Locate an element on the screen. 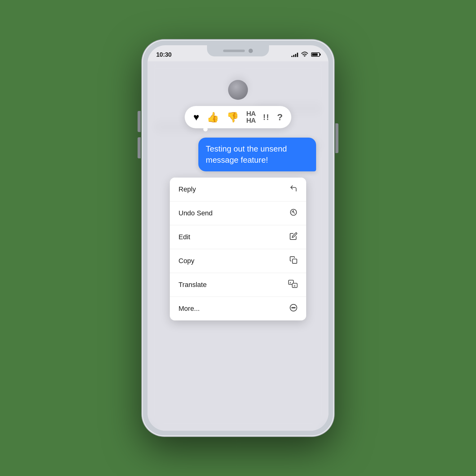  power-button is located at coordinates (337, 138).